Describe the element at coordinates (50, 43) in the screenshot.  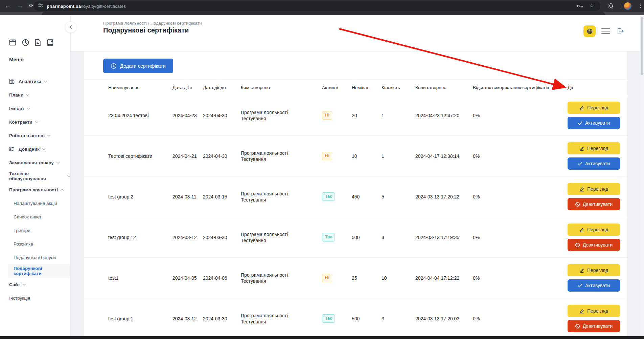
I see `book-icon` at that location.